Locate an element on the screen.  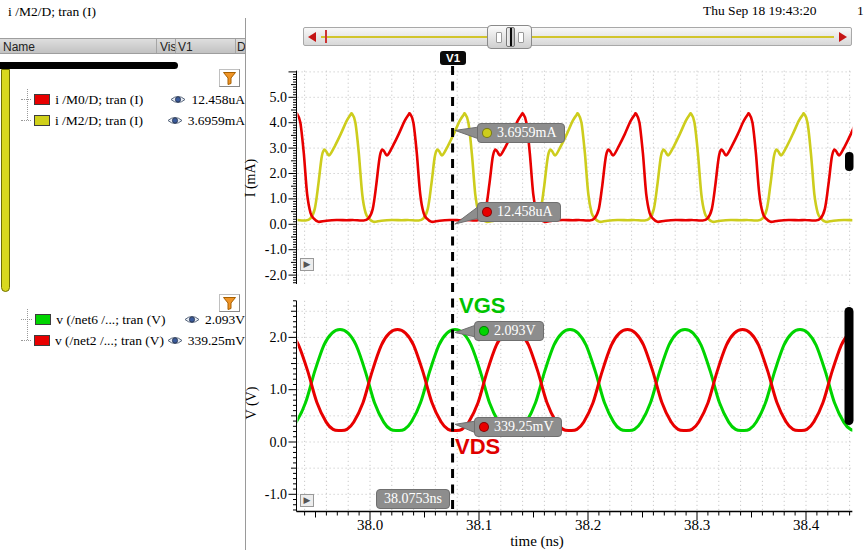
marker-value-label: 3.6959mA is located at coordinates (527, 133).